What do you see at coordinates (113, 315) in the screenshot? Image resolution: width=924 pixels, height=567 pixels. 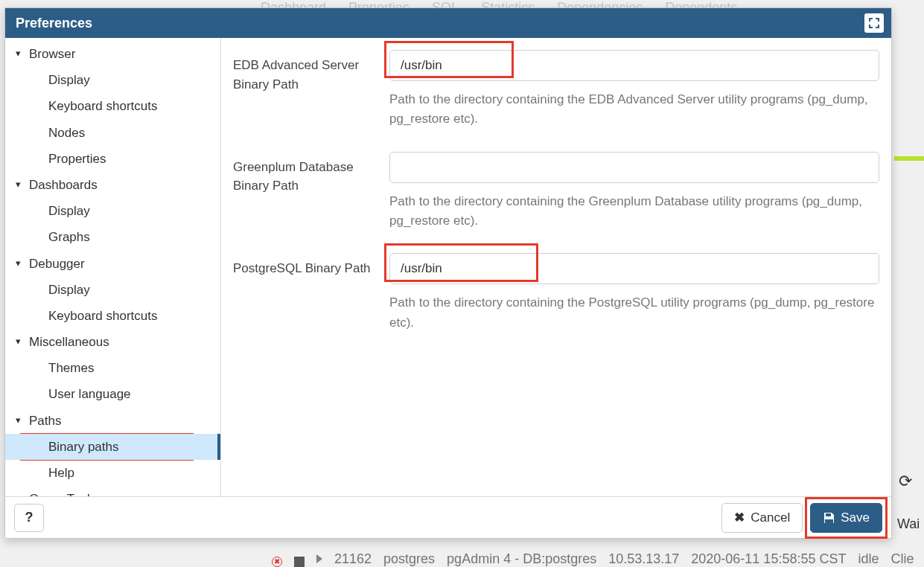 I see `tree-item-debugger-keyboard: Keyboard shortcuts` at bounding box center [113, 315].